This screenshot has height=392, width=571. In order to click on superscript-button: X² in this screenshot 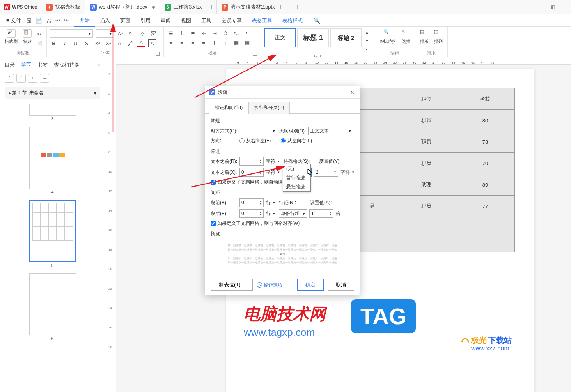, I will do `click(98, 43)`.